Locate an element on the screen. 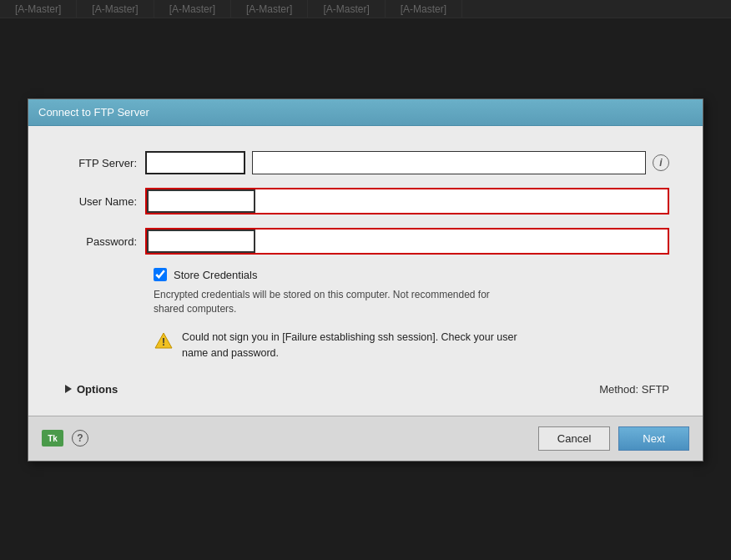 The width and height of the screenshot is (731, 560). password-prefix-input is located at coordinates (201, 241).